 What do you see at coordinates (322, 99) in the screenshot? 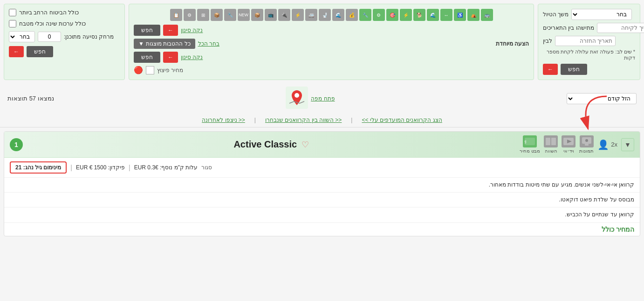
I see `map-label: פתח מפה` at bounding box center [322, 99].